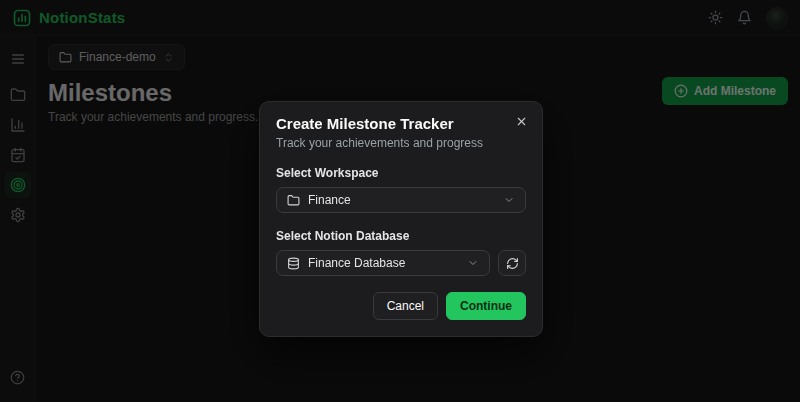 This screenshot has width=800, height=402. What do you see at coordinates (406, 306) in the screenshot?
I see `cancel-button: Cancel` at bounding box center [406, 306].